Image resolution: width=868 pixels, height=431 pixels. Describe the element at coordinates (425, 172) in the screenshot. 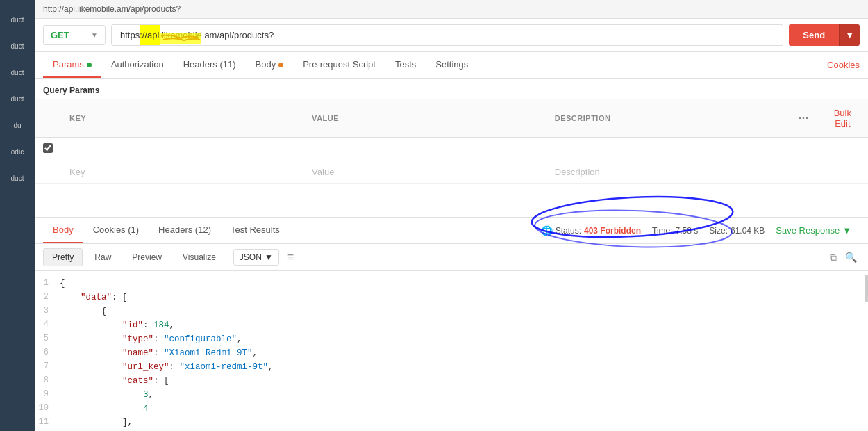

I see `placeholder-value-cell: Value` at that location.